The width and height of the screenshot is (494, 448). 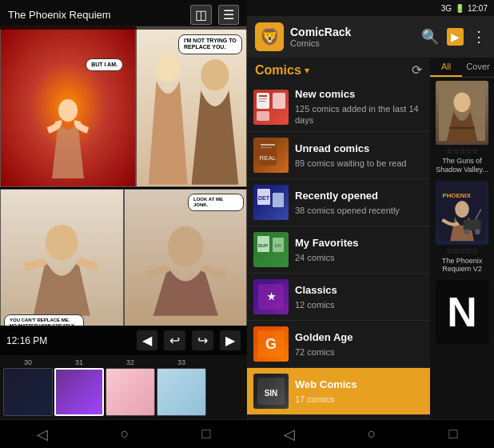 I want to click on right-recents-nav-icon: □, so click(x=454, y=434).